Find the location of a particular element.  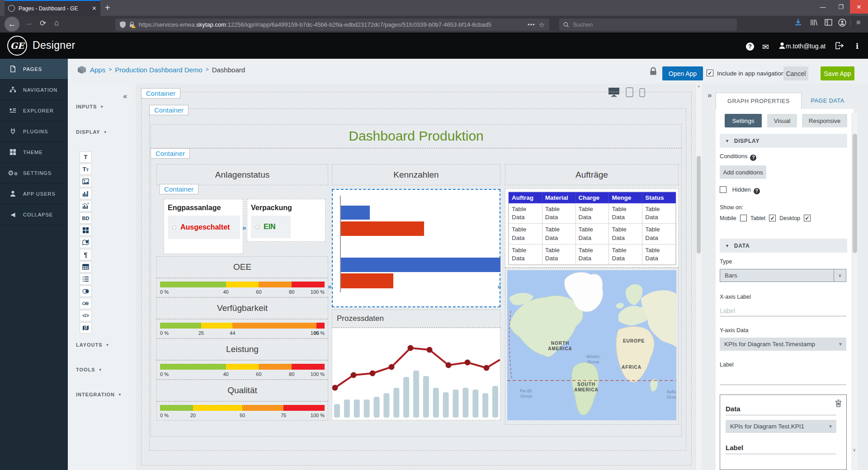

display-section-header: ▼DISPLAY is located at coordinates (783, 141).